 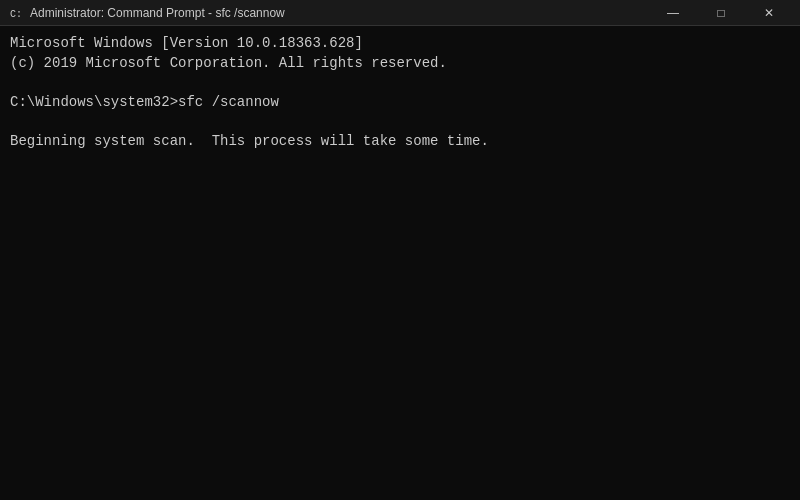 I want to click on svg-text: C:, so click(x=16, y=14).